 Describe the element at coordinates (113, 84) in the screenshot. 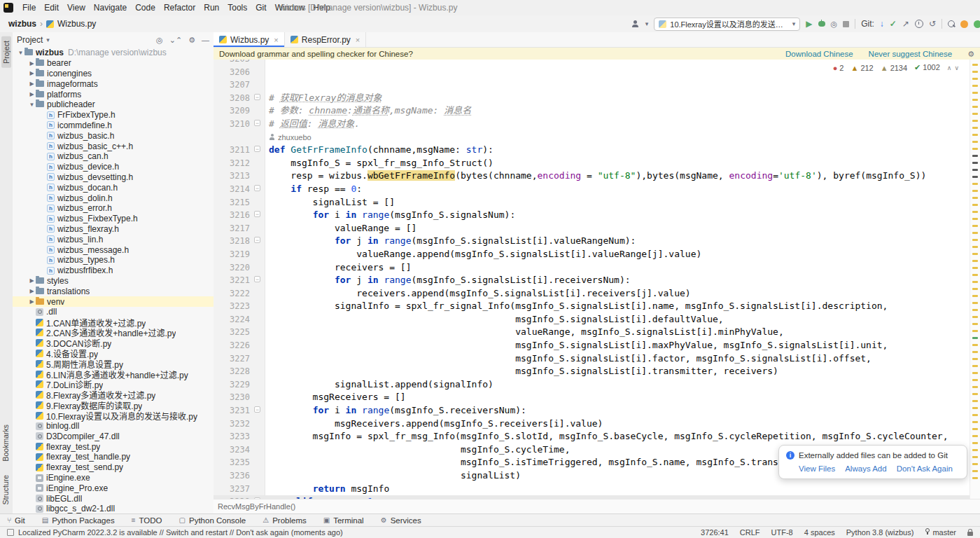

I see `tree-item: ▶imageformats` at that location.